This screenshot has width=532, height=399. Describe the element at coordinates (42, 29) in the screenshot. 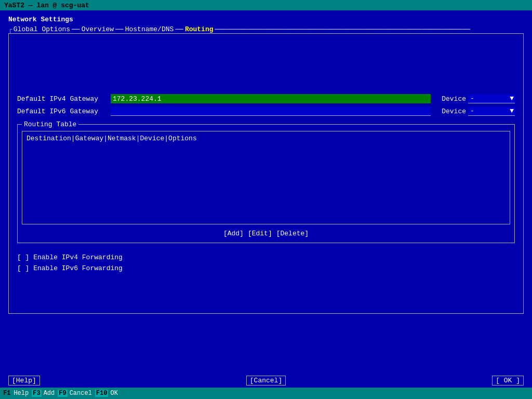

I see `tab-global-options: Global Options` at that location.